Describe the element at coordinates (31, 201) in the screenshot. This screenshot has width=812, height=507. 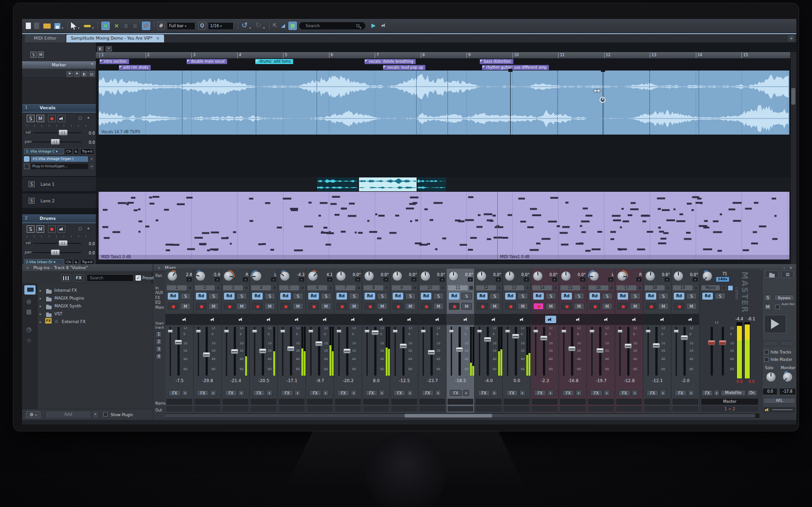
I see `lane-solo-button: S` at that location.